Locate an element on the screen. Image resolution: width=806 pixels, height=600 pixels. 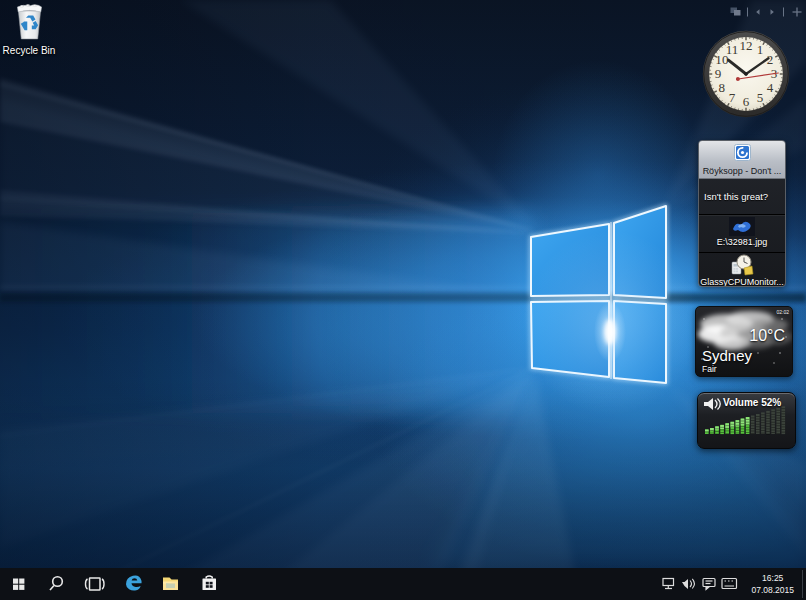
svg-text: 9 is located at coordinates (718, 74).